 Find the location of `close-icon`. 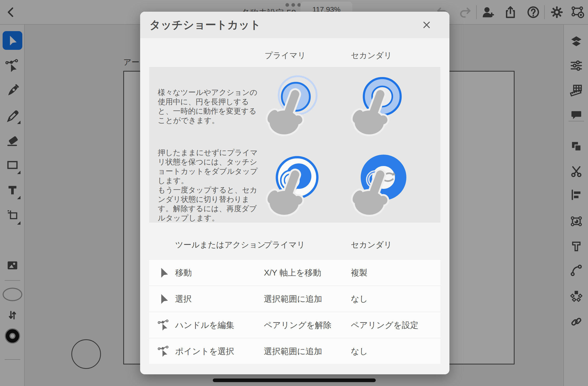

close-icon is located at coordinates (427, 25).